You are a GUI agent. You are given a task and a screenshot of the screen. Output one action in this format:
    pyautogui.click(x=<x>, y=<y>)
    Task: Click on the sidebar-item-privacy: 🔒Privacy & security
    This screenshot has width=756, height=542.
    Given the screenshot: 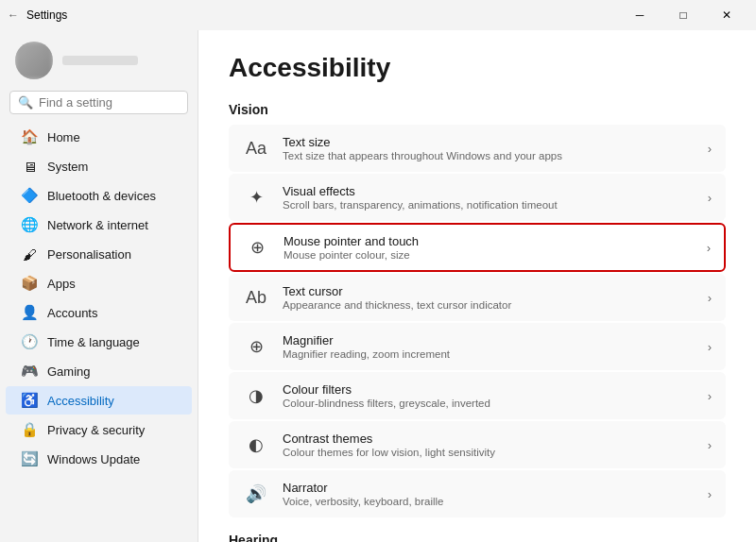 What is the action you would take?
    pyautogui.click(x=98, y=430)
    